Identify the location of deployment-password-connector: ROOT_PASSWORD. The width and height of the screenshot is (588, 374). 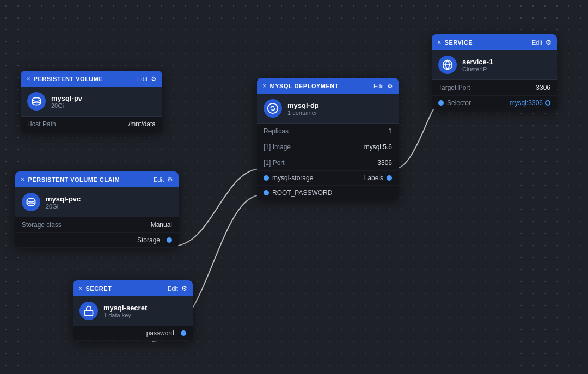
(328, 193).